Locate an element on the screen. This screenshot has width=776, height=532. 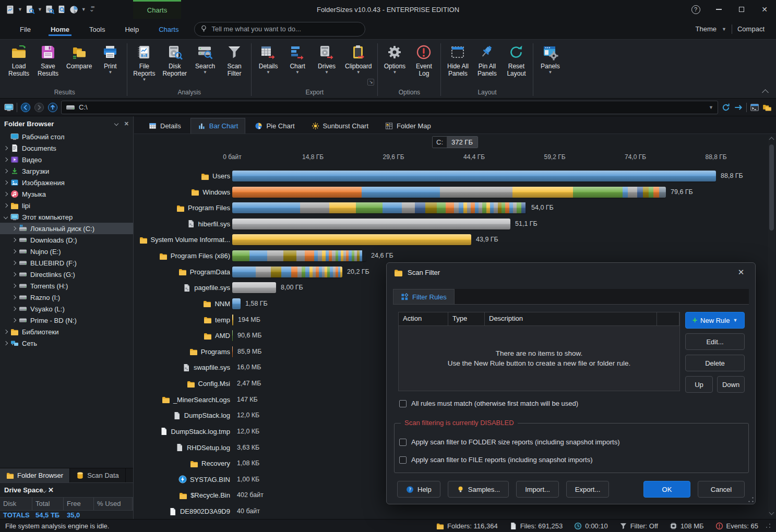
bar-programs is located at coordinates (233, 352).